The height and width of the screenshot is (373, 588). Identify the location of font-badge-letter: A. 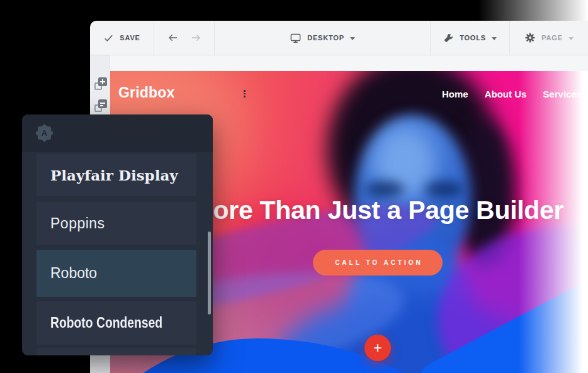
(44, 133).